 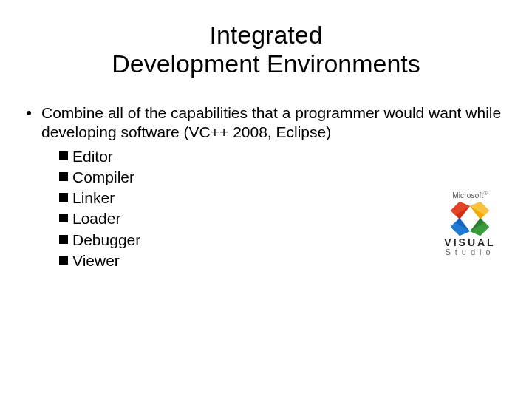 What do you see at coordinates (29, 113) in the screenshot?
I see `bullet-dot-icon` at bounding box center [29, 113].